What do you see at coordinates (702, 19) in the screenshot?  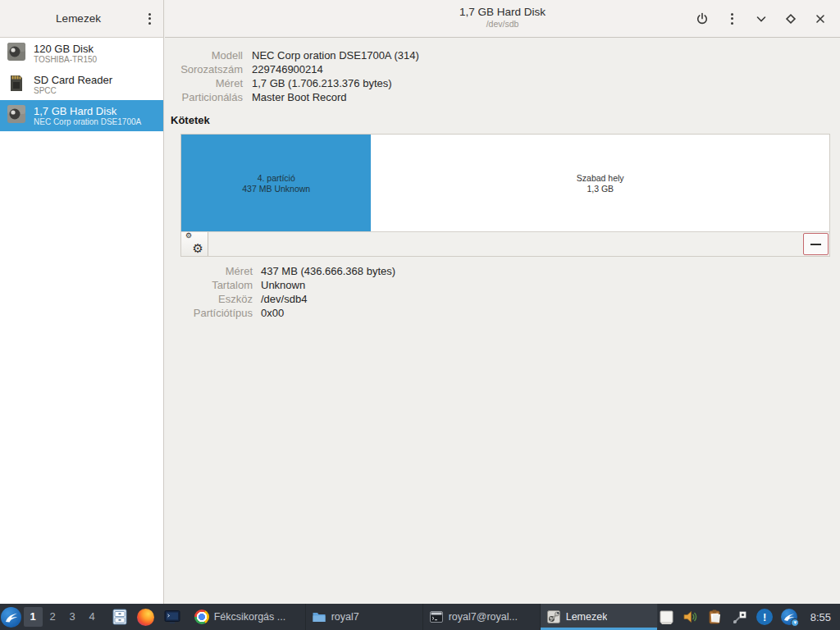 I see `power-button` at bounding box center [702, 19].